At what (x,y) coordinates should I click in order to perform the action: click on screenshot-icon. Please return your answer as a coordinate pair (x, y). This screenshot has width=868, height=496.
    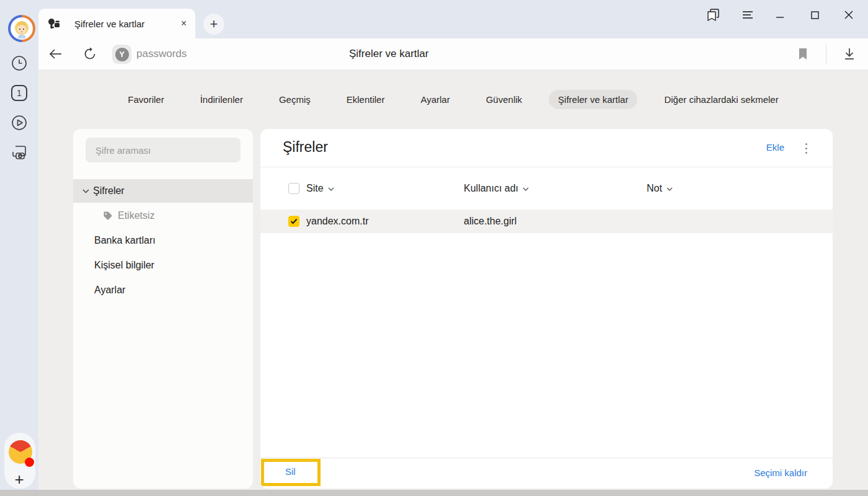
    Looking at the image, I should click on (19, 152).